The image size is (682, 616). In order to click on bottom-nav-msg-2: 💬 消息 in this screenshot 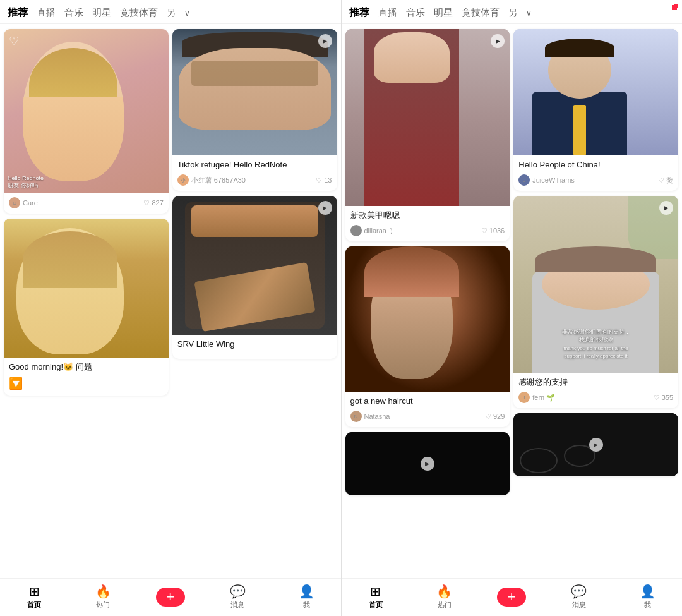, I will do `click(579, 596)`.